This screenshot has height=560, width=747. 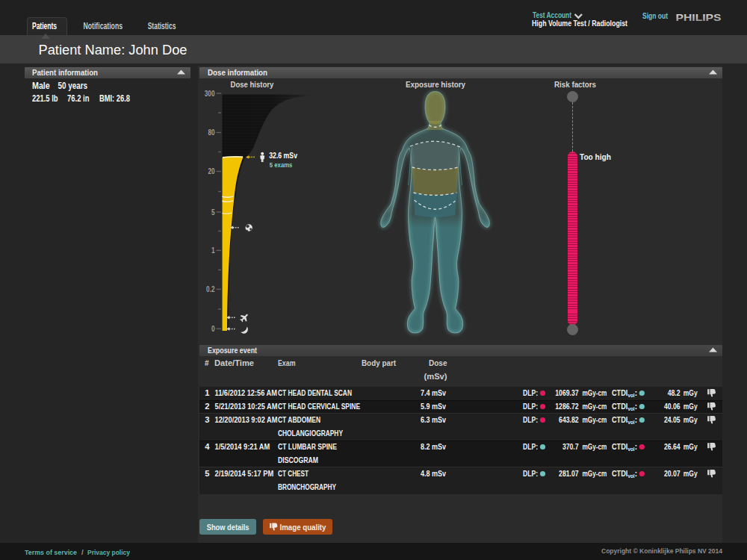 What do you see at coordinates (247, 406) in the screenshot?
I see `svg-text: 5/21/2013 10:25 AM` at bounding box center [247, 406].